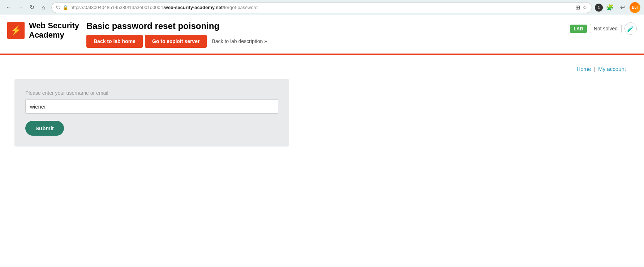 This screenshot has height=267, width=644. I want to click on lab-title-area: Basic password reset poisoning Back to l…, so click(325, 34).